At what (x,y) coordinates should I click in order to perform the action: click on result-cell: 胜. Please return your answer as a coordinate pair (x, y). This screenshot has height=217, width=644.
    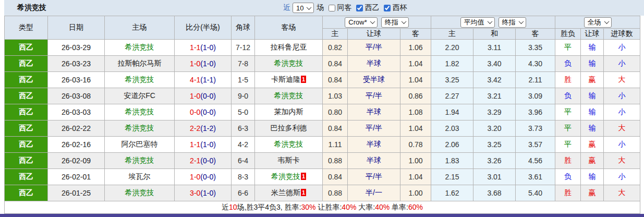
    Looking at the image, I should click on (568, 80).